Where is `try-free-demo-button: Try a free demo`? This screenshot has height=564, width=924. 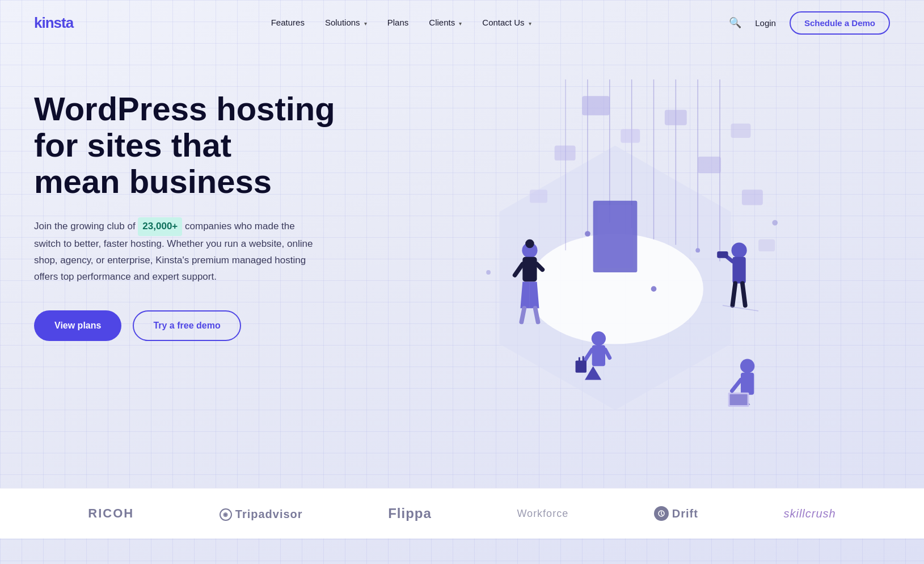 try-free-demo-button: Try a free demo is located at coordinates (187, 326).